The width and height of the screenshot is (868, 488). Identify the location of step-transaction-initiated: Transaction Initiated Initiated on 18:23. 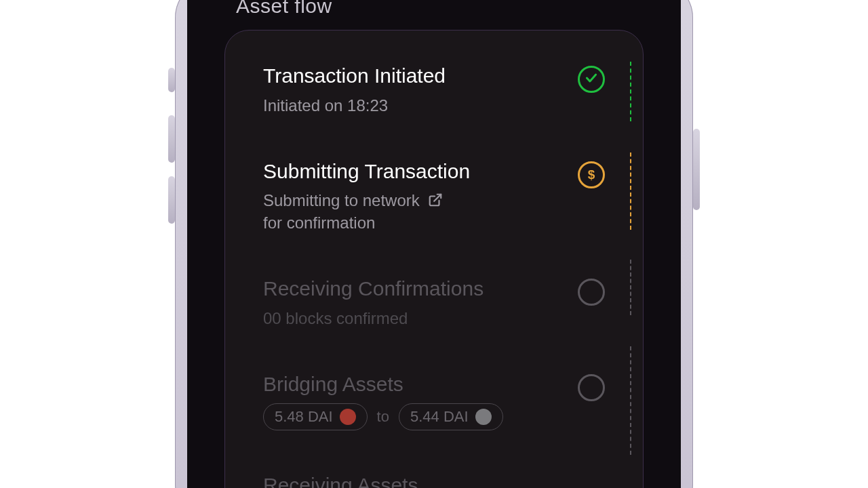
(434, 91).